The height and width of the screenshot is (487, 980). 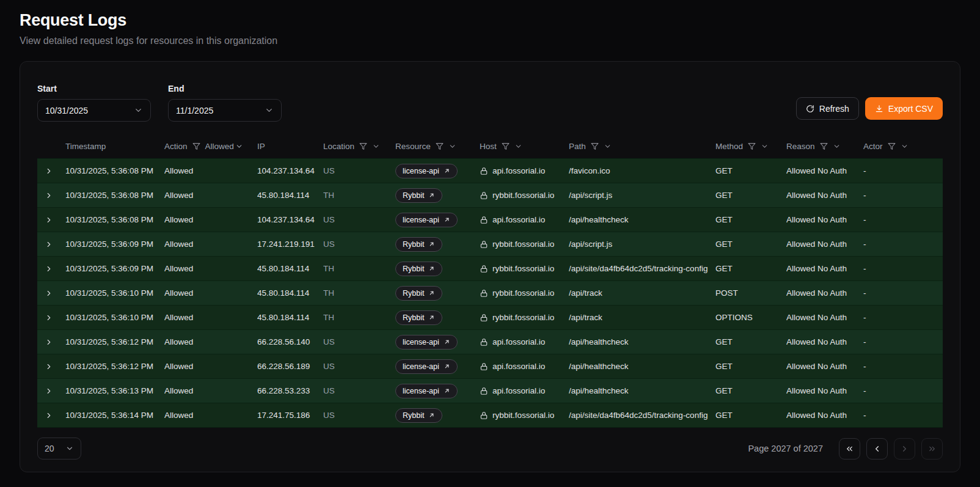 I want to click on header-method-label: Method, so click(x=730, y=147).